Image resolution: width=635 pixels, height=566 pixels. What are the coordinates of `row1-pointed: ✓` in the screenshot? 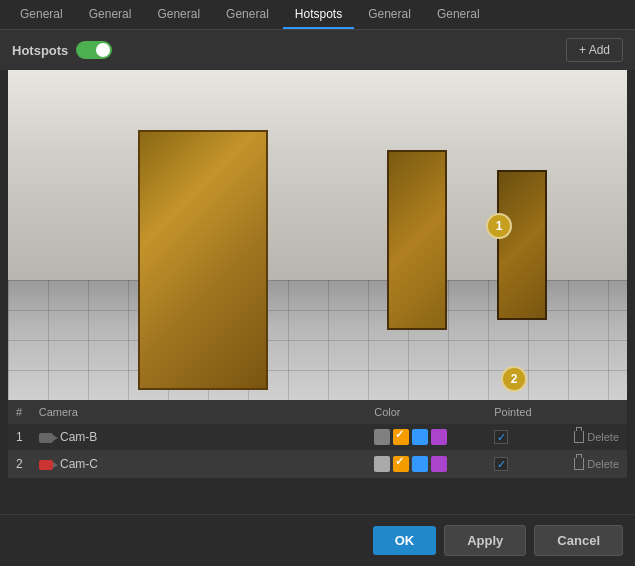 It's located at (526, 438).